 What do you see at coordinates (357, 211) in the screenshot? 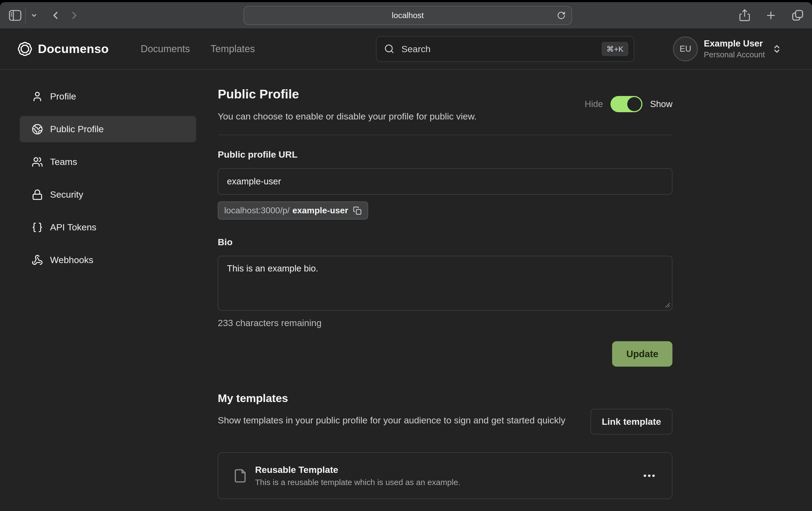
I see `copy-icon` at bounding box center [357, 211].